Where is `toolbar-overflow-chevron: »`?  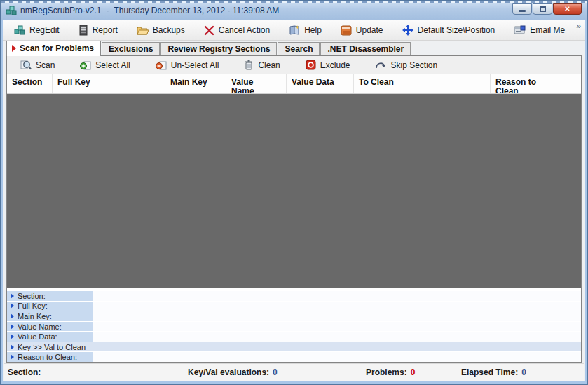
toolbar-overflow-chevron: » is located at coordinates (579, 25).